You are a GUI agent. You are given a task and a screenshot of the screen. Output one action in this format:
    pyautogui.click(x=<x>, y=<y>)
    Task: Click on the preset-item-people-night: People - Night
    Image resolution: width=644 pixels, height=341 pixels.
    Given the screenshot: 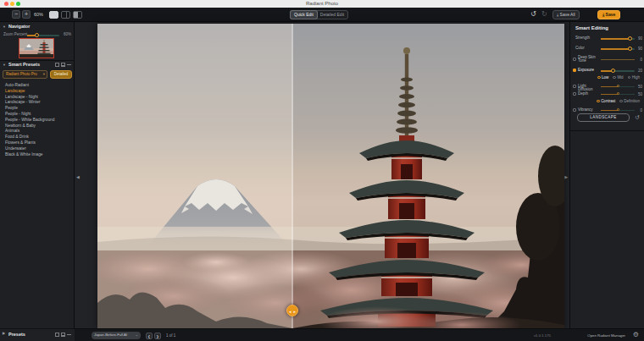 What is the action you would take?
    pyautogui.click(x=37, y=115)
    